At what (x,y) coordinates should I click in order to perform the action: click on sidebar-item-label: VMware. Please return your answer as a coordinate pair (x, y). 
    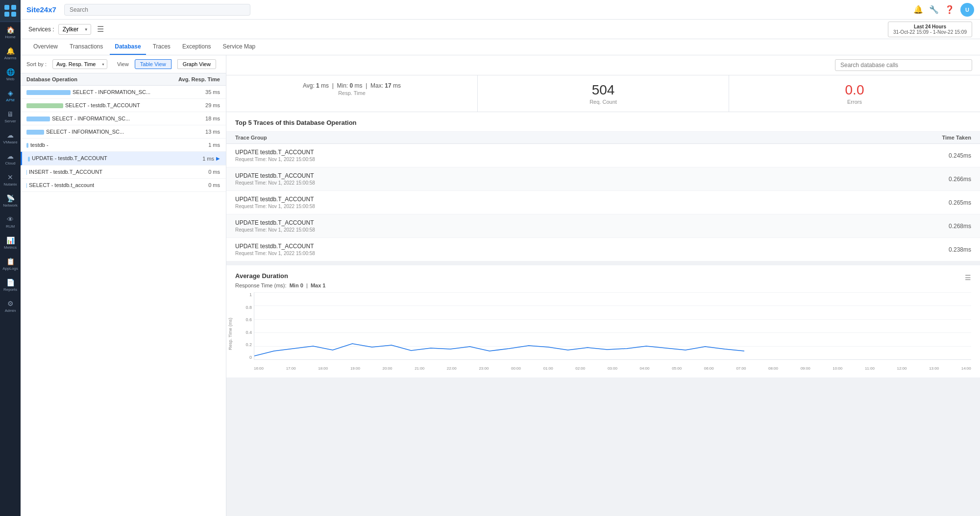
    Looking at the image, I should click on (10, 142).